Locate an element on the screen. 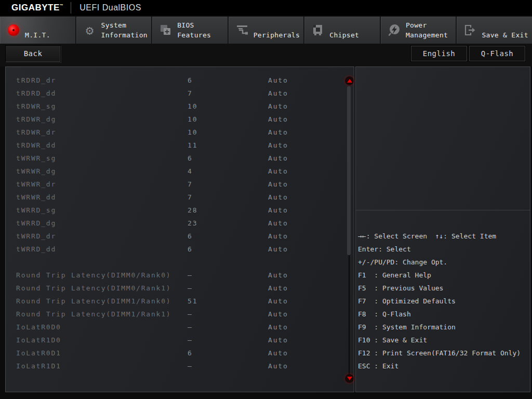 The image size is (532, 399). setting-row: tWRRD_sg28Auto is located at coordinates (175, 210).